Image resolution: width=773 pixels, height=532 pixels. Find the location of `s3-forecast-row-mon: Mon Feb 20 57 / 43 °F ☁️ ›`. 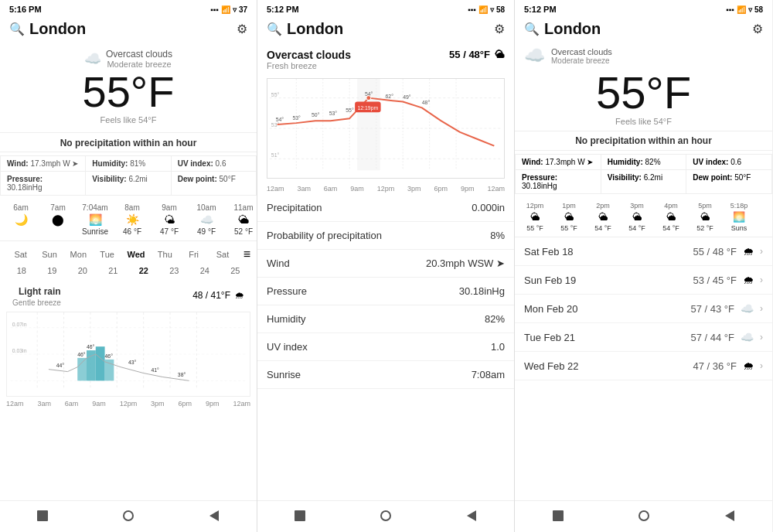

s3-forecast-row-mon: Mon Feb 20 57 / 43 °F ☁️ › is located at coordinates (643, 309).